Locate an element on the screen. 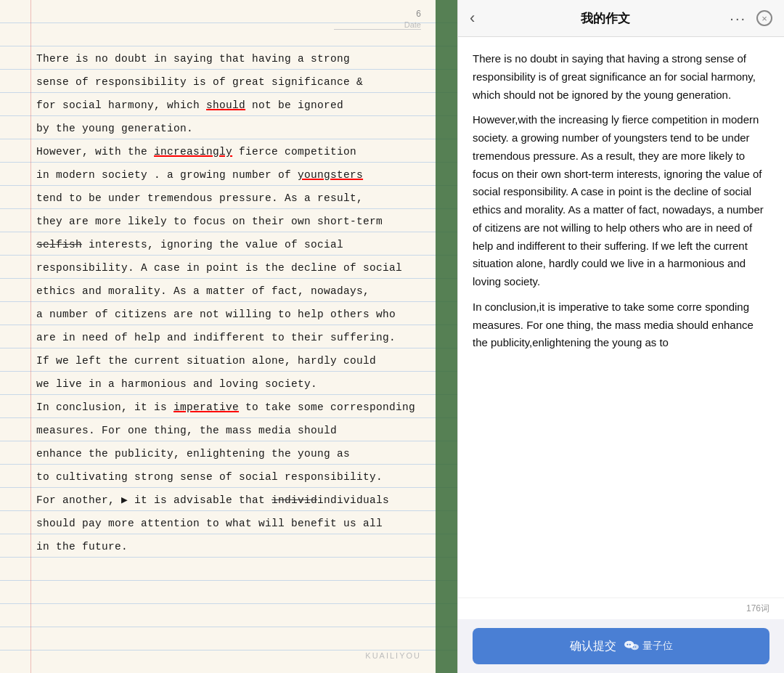 The image size is (784, 673). paragraph-2j: If we left the current situation alone, … is located at coordinates (232, 361).